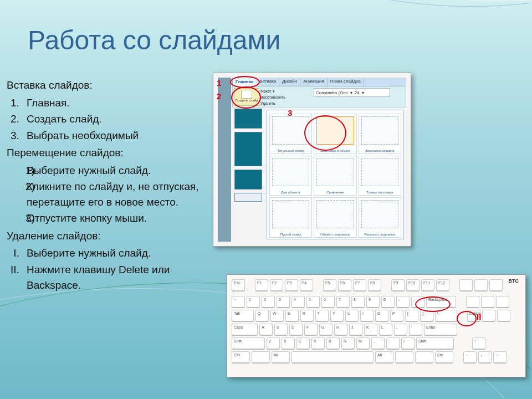 This screenshot has width=532, height=399. Describe the element at coordinates (116, 103) in the screenshot. I see `list-item: Главная.` at that location.